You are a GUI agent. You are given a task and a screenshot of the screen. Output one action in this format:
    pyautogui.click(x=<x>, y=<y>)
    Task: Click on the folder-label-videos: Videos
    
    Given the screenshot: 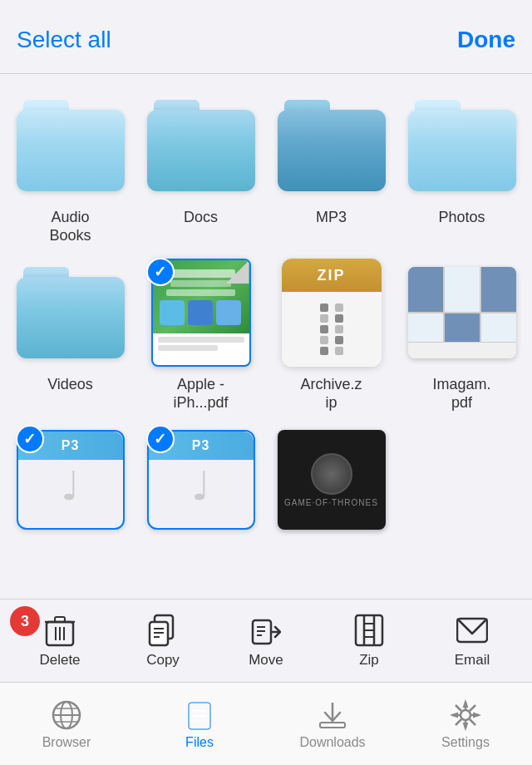 What is the action you would take?
    pyautogui.click(x=70, y=385)
    